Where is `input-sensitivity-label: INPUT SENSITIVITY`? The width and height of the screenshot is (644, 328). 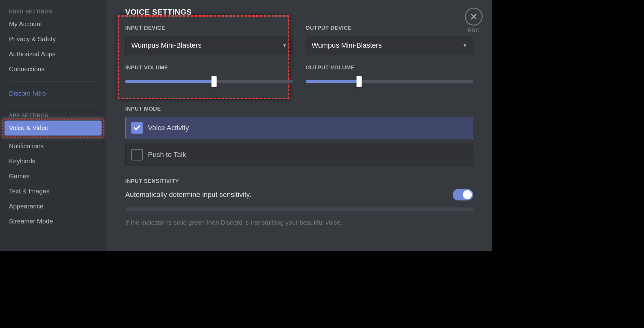 input-sensitivity-label: INPUT SENSITIVITY is located at coordinates (299, 181).